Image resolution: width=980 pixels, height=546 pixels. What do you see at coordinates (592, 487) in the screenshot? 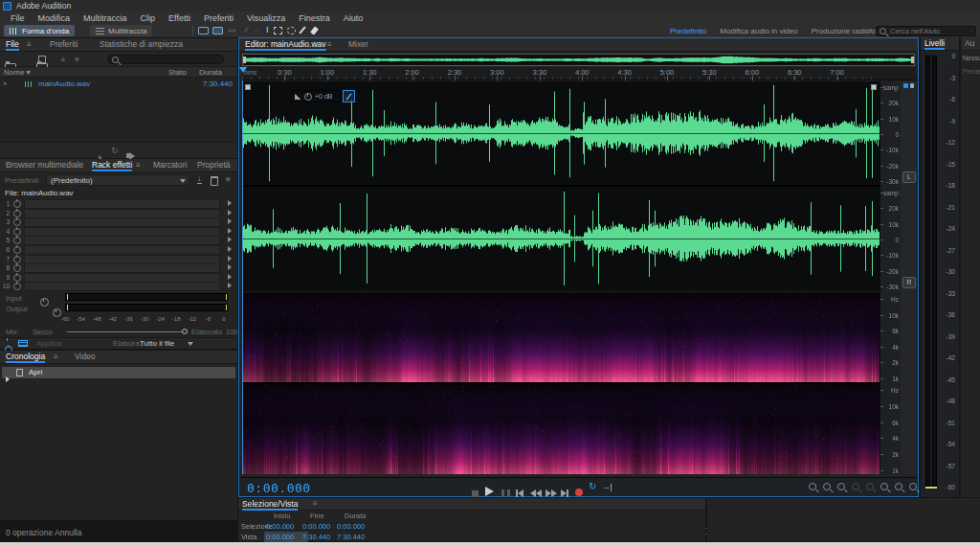
I see `loop-playback-button: ↻` at bounding box center [592, 487].